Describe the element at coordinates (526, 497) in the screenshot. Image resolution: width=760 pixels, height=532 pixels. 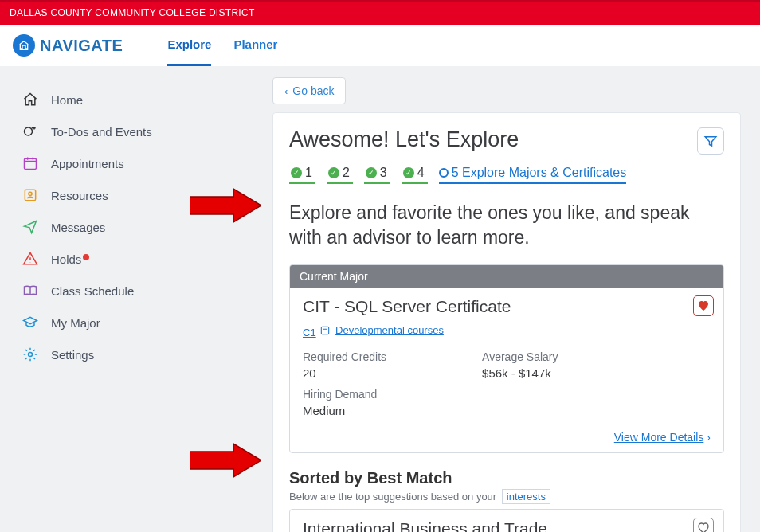
I see `interests-tag: interests` at that location.